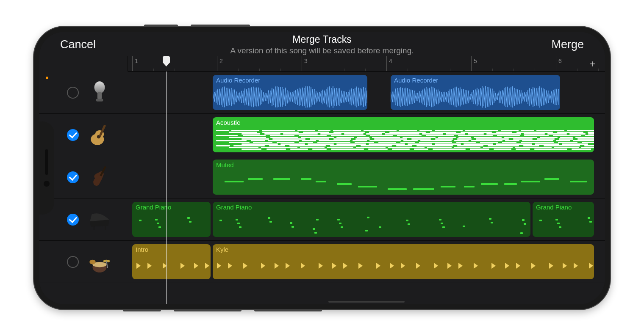  I want to click on region: Intro, so click(171, 262).